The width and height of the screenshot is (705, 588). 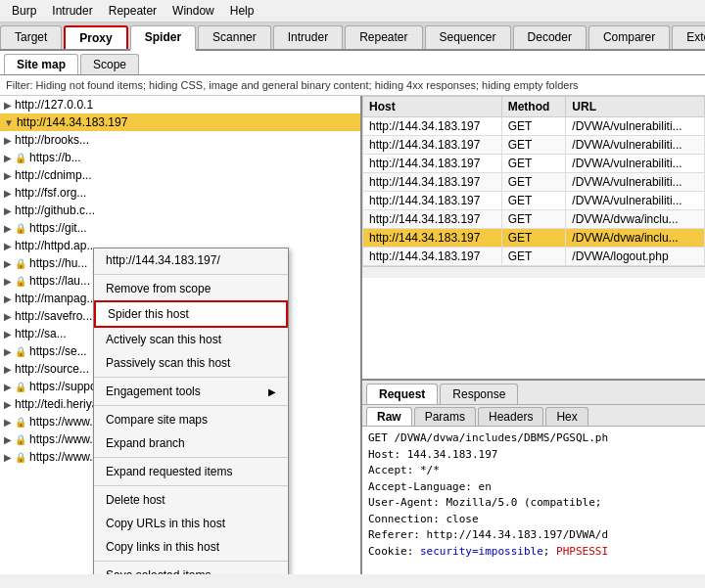 What do you see at coordinates (511, 417) in the screenshot?
I see `detail-subtab-headers: Headers` at bounding box center [511, 417].